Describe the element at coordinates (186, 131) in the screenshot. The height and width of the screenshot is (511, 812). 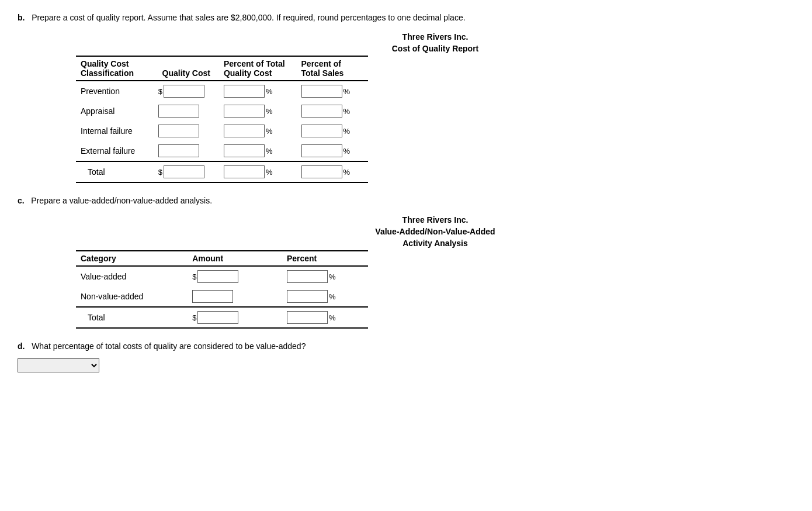
I see `row-internal-failure-cost` at that location.